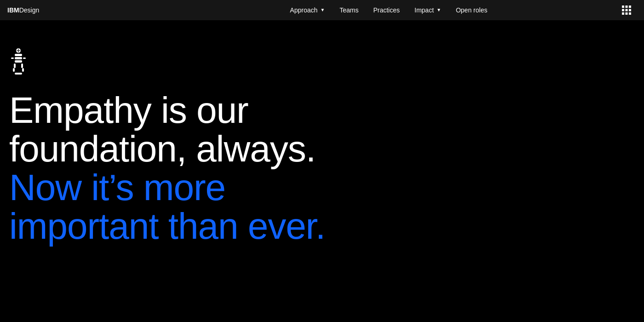 Image resolution: width=644 pixels, height=322 pixels. Describe the element at coordinates (322, 10) in the screenshot. I see `navbar: IBM Design Approach ▼ Teams Practices Im…` at that location.